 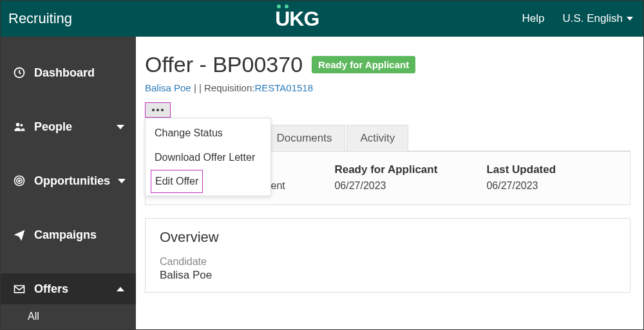 I want to click on actions-dropdown: Change Status Download Offer Letter Edit…, so click(x=208, y=157).